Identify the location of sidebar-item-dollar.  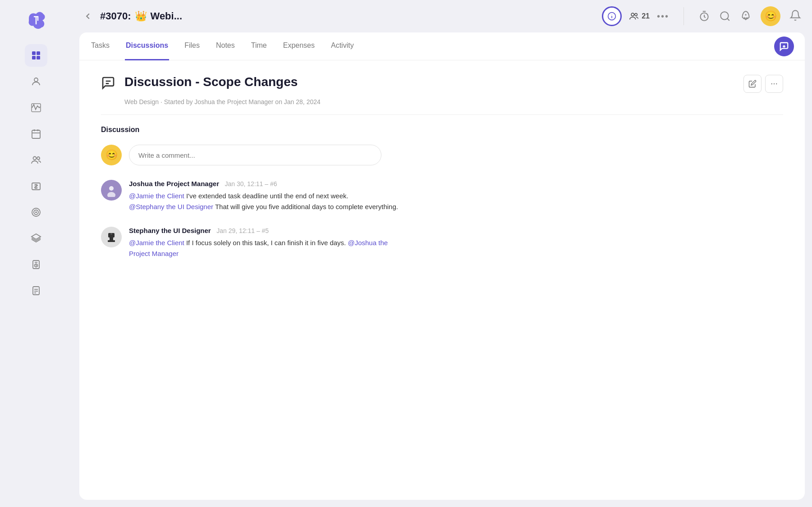
(36, 186).